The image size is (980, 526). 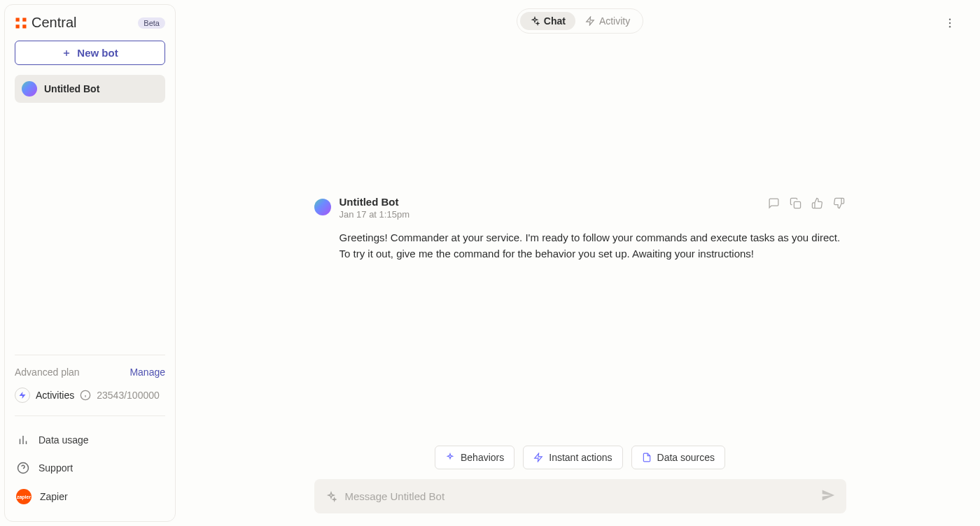 What do you see at coordinates (593, 246) in the screenshot?
I see `message-text: Greetings! Commander at your service. I'…` at bounding box center [593, 246].